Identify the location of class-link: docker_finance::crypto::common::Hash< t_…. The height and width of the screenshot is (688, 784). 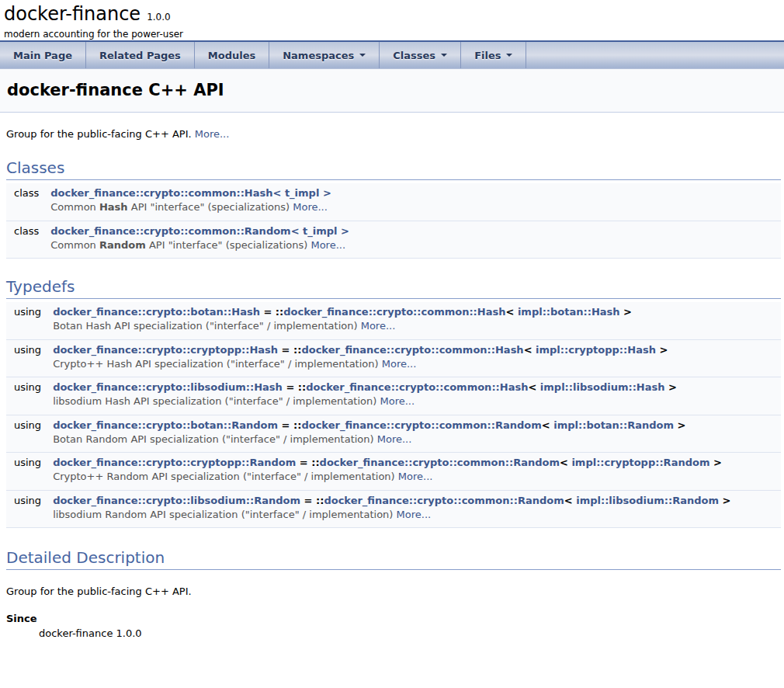
(191, 193).